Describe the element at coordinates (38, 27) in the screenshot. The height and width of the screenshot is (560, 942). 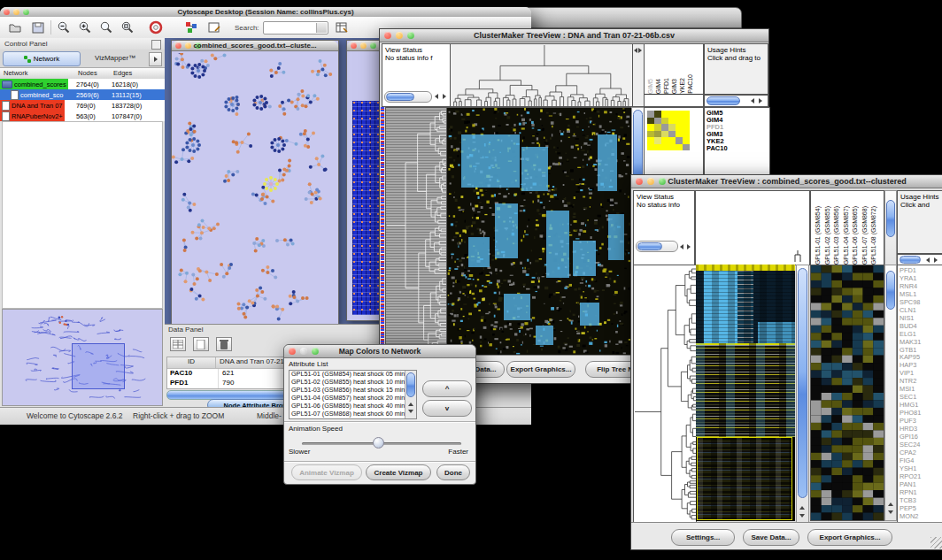
I see `save-icon` at that location.